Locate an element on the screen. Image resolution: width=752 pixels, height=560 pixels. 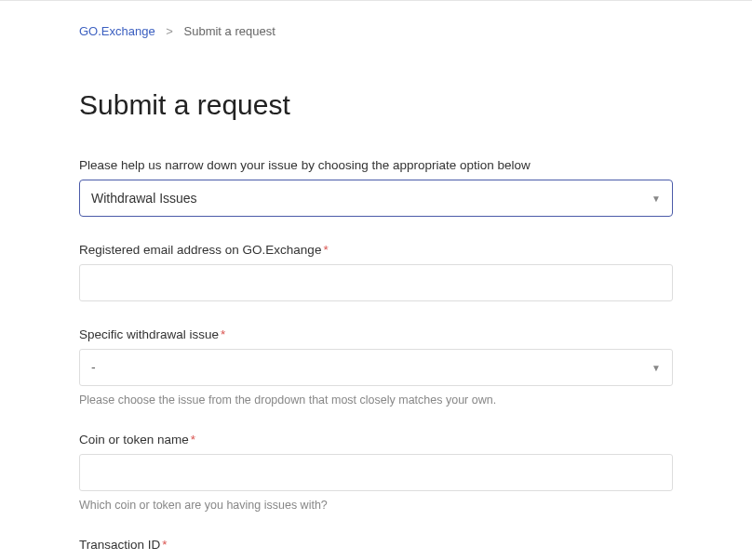
specific-issue-label: Specific withdrawal issue* is located at coordinates (376, 335).